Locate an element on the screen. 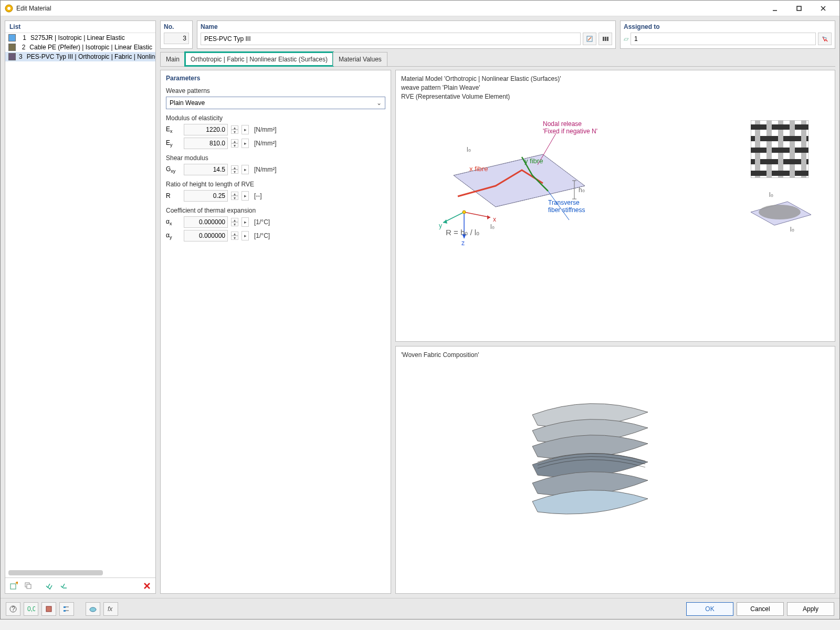 Image resolution: width=840 pixels, height=630 pixels. ey-input is located at coordinates (206, 143).